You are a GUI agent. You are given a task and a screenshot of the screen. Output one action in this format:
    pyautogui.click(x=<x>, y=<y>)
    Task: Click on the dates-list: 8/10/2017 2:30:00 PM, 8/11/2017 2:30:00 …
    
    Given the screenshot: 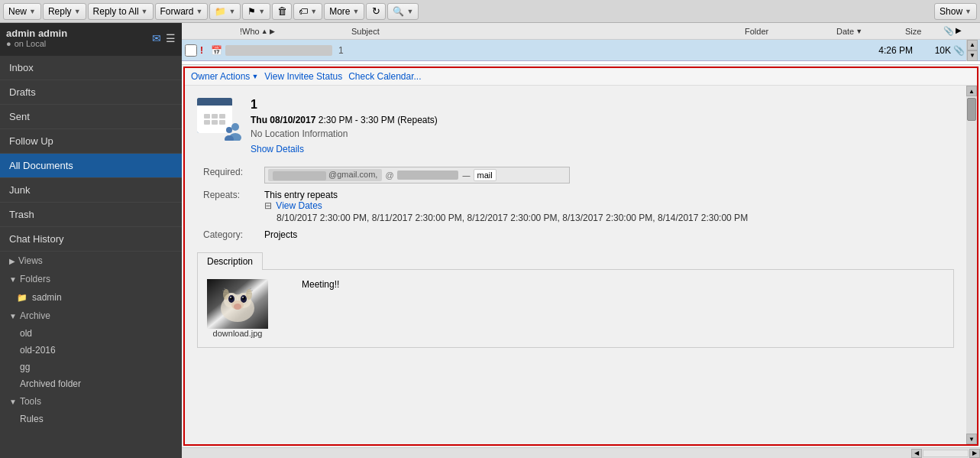 What is the action you would take?
    pyautogui.click(x=606, y=218)
    